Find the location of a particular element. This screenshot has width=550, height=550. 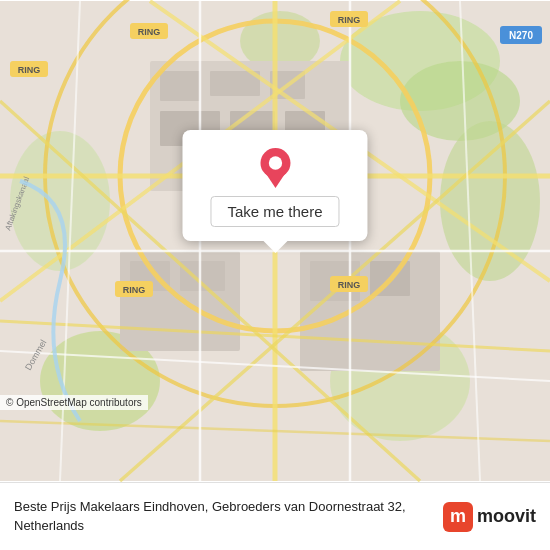

svg-text: N270 is located at coordinates (521, 36).